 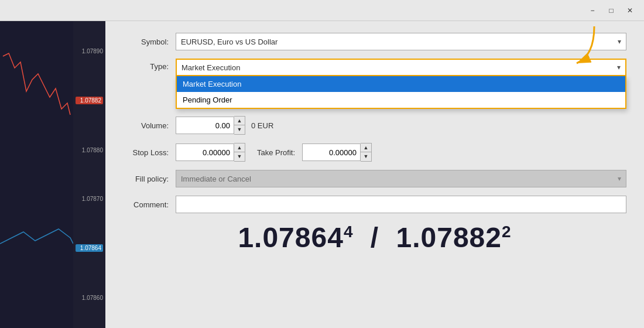 What do you see at coordinates (322, 11) in the screenshot?
I see `titlebar: − □ ✕` at bounding box center [322, 11].